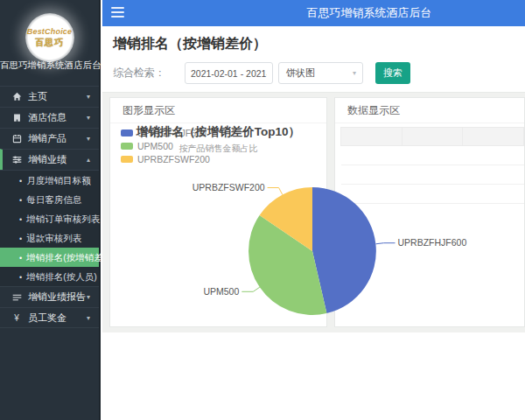  Describe the element at coordinates (49, 138) in the screenshot. I see `sidebar-item-upsell-products: 增销产品 ▾` at that location.